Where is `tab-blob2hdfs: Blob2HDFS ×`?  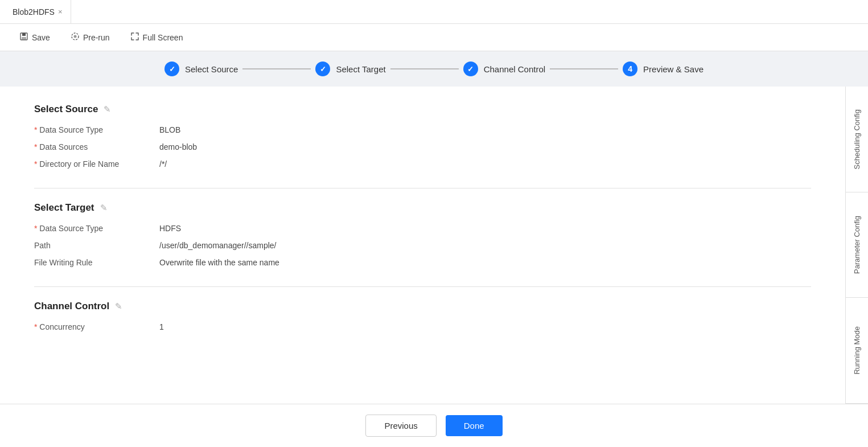
tab-blob2hdfs: Blob2HDFS × is located at coordinates (39, 11).